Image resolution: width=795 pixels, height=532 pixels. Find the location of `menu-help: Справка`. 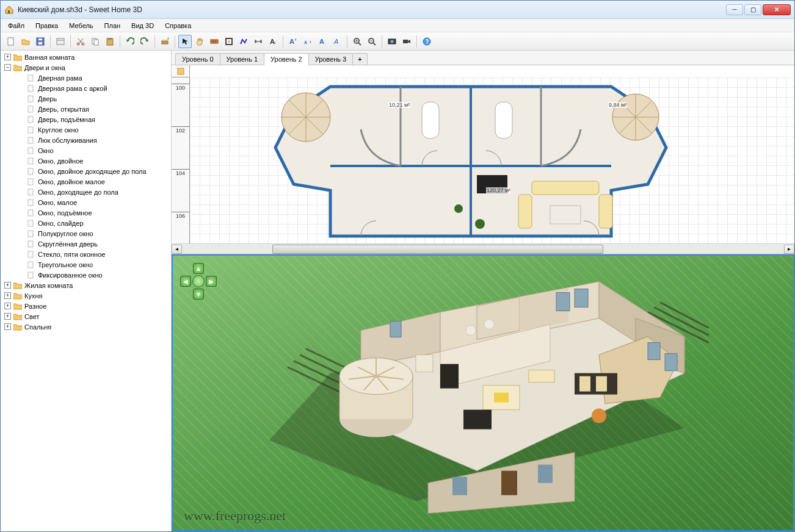

menu-help: Справка is located at coordinates (178, 26).